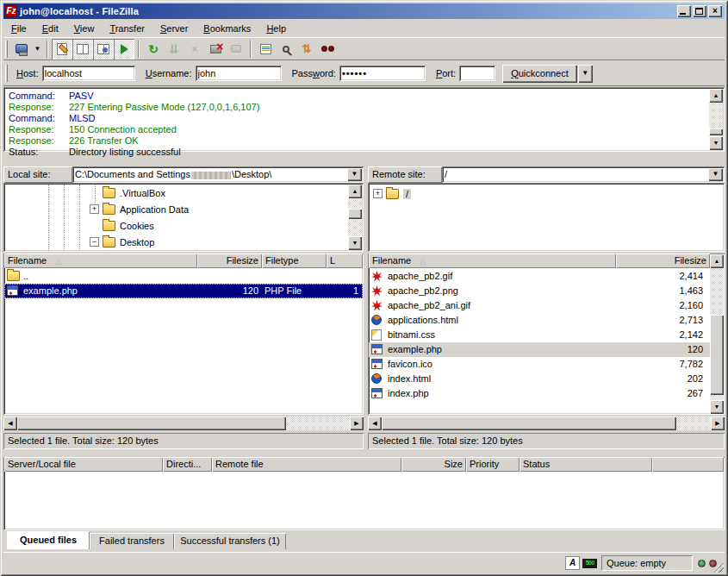 The image size is (728, 576). I want to click on toggle-remote-tree-button, so click(103, 49).